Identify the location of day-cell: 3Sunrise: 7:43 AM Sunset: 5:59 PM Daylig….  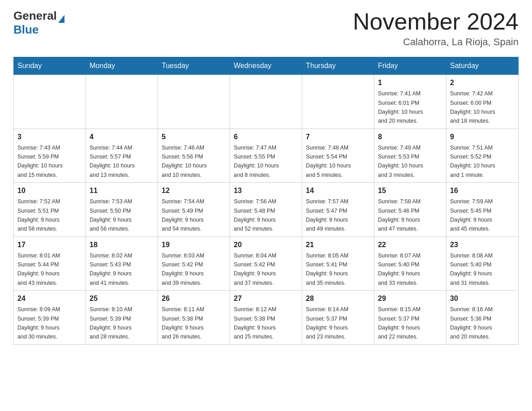
(50, 156).